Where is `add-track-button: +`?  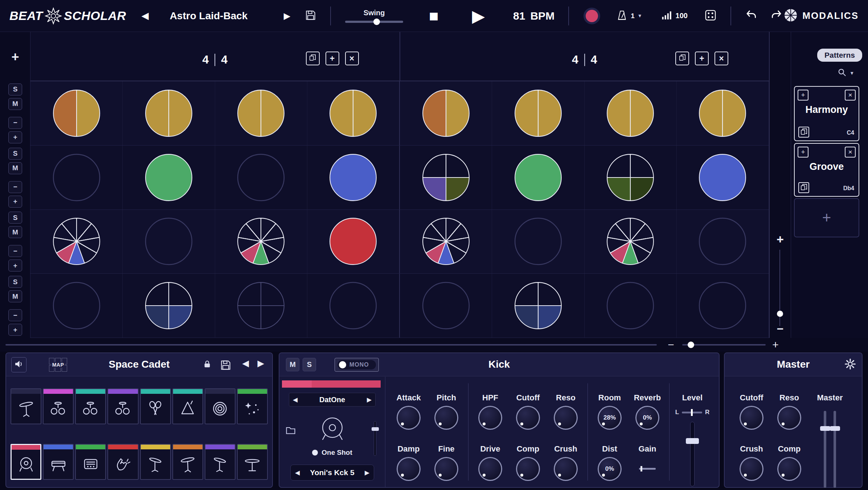
add-track-button: + is located at coordinates (15, 57).